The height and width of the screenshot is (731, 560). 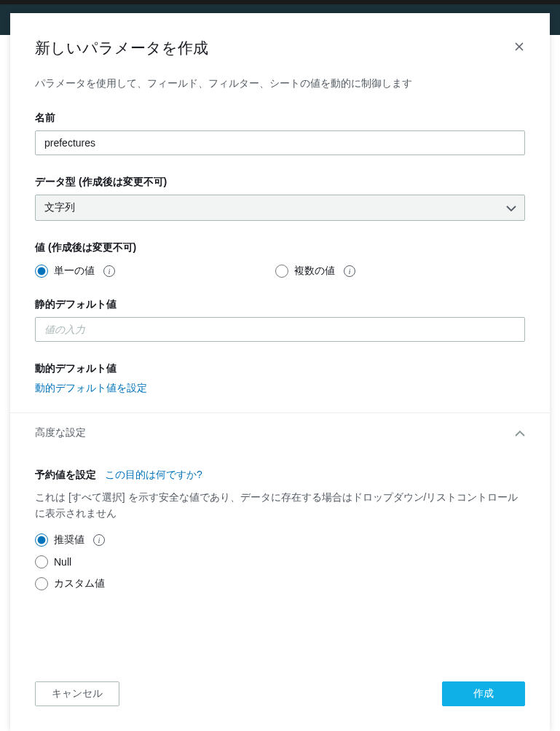 I want to click on reserve-description: これは [すべて選択] を示す安全な値であり、データに存在する場合はドロップダウ…, so click(x=280, y=506).